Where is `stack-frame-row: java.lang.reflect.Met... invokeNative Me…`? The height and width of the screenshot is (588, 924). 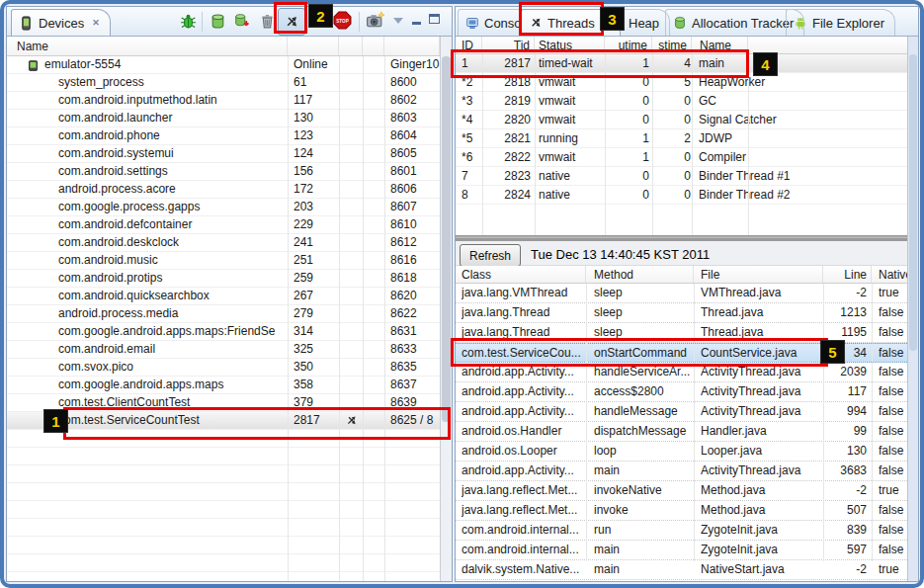
stack-frame-row: java.lang.reflect.Met... invokeNative Me… is located at coordinates (682, 491).